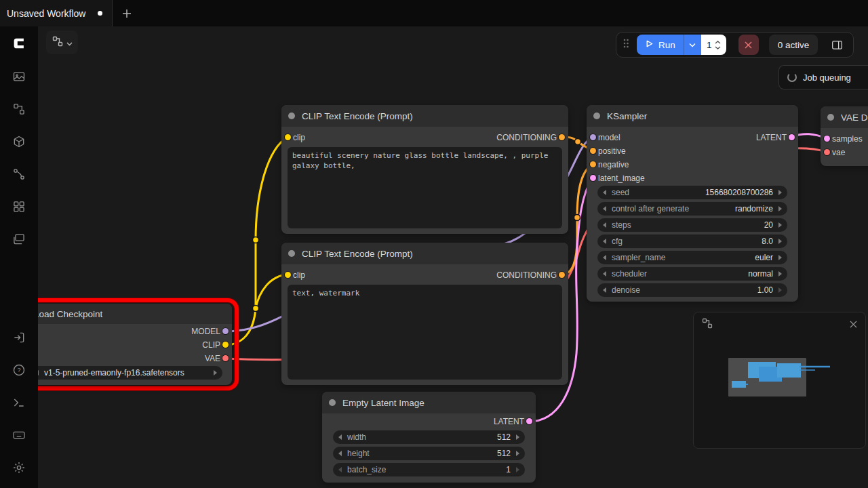 Image resolution: width=868 pixels, height=488 pixels. I want to click on output-slot-clip, so click(225, 344).